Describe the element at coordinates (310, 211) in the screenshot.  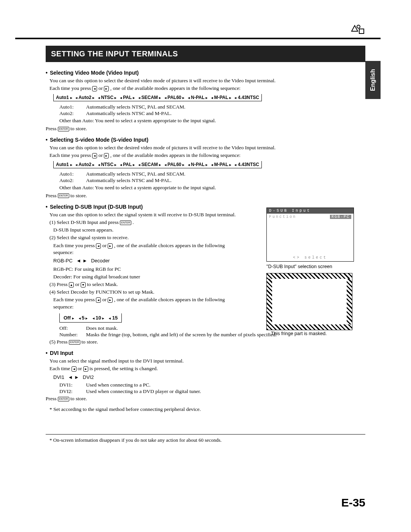
I see `osd-title: D-SUB Input` at that location.